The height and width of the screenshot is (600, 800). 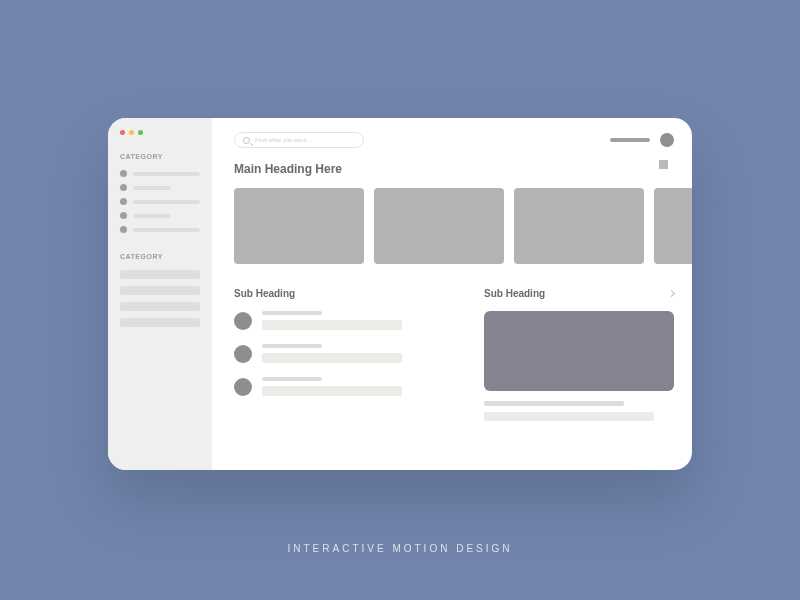 I want to click on window-controls, so click(x=160, y=132).